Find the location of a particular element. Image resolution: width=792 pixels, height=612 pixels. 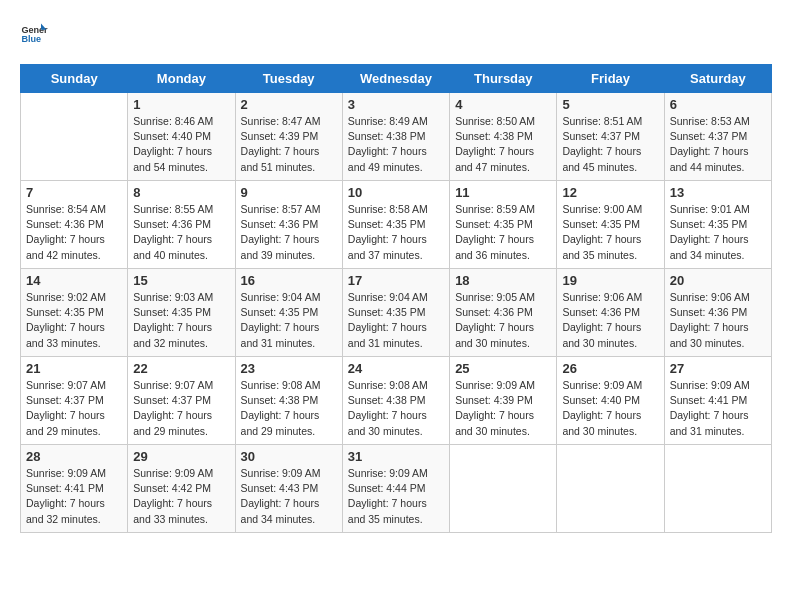

day-info: Sunrise: 9:00 AMSunset: 4:35 PMDaylight:… is located at coordinates (610, 232).